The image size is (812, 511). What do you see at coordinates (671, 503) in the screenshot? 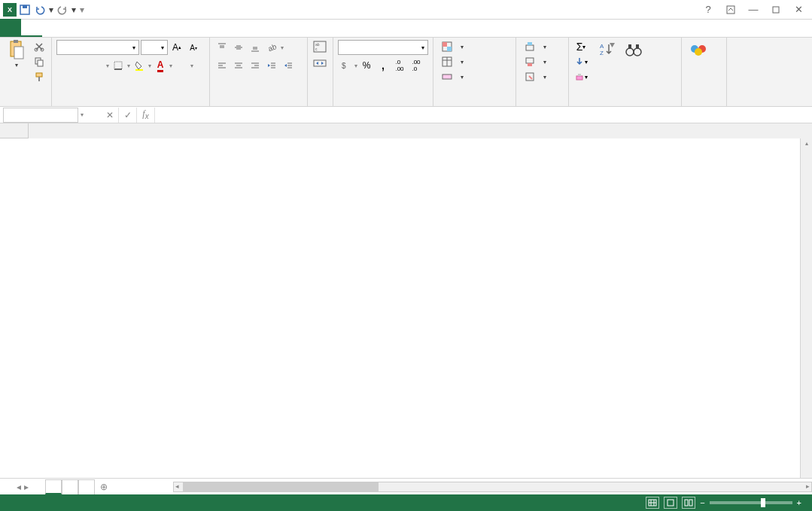
I see `view-layout-button` at bounding box center [671, 503].